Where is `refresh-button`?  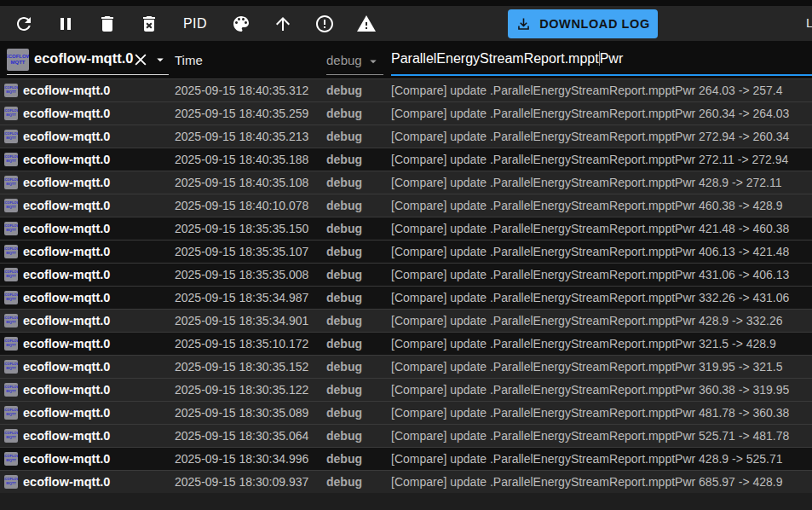
refresh-button is located at coordinates (24, 24).